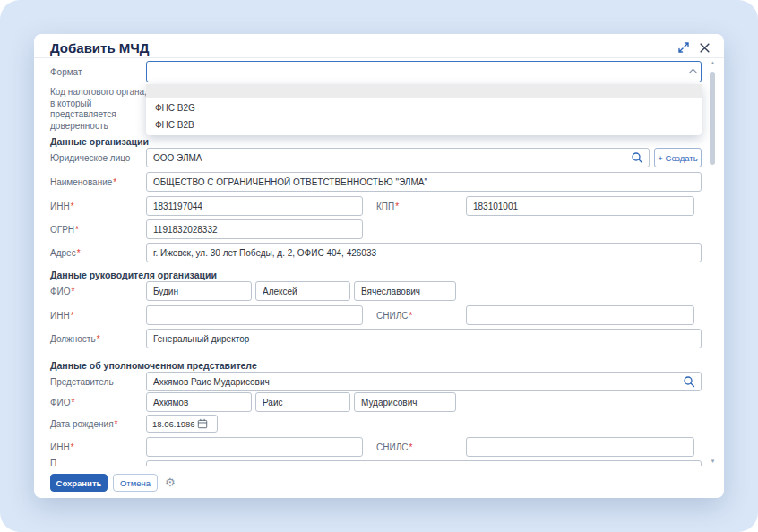 This screenshot has height=532, width=758. Describe the element at coordinates (424, 91) in the screenshot. I see `dropdown-option-empty` at that location.